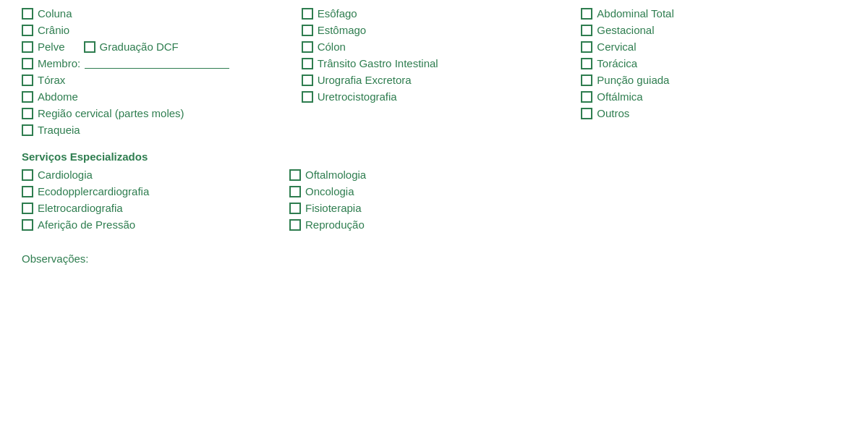 This screenshot has height=434, width=868. What do you see at coordinates (27, 130) in the screenshot?
I see `checkbox-traqueia` at bounding box center [27, 130].